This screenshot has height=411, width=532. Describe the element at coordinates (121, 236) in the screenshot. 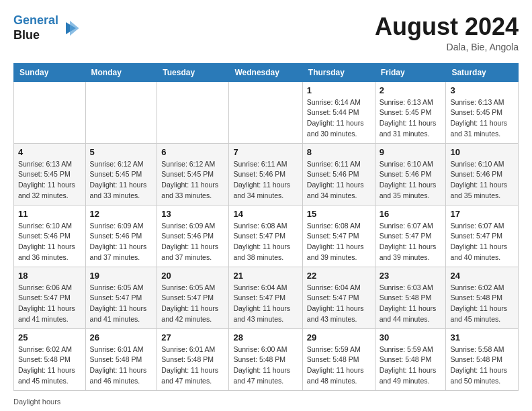

I see `calendar-cell: 12Sunrise: 6:09 AM Sunset: 5:46 PM Dayli…` at that location.